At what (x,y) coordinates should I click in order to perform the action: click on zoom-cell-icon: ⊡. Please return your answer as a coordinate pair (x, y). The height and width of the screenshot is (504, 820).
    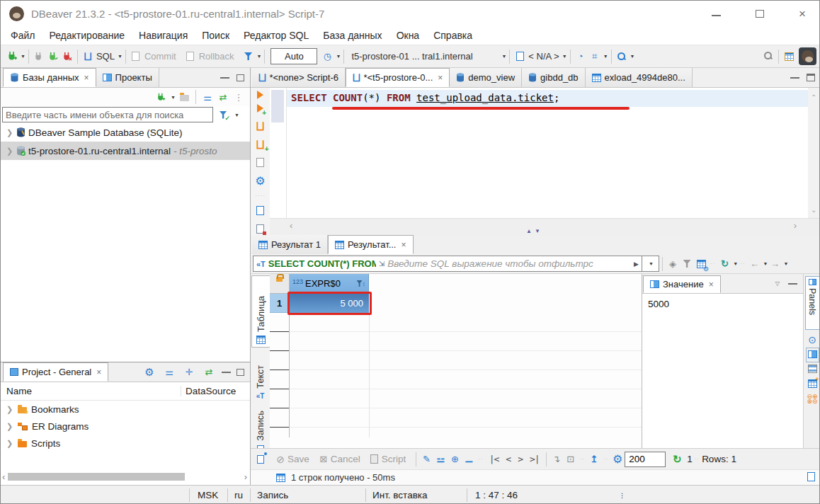
    Looking at the image, I should click on (571, 459).